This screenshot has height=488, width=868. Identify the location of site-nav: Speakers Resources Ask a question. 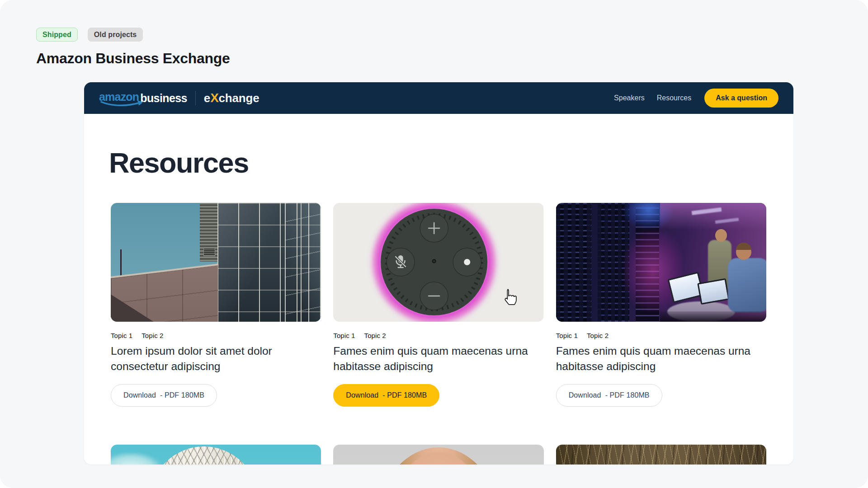
(696, 98).